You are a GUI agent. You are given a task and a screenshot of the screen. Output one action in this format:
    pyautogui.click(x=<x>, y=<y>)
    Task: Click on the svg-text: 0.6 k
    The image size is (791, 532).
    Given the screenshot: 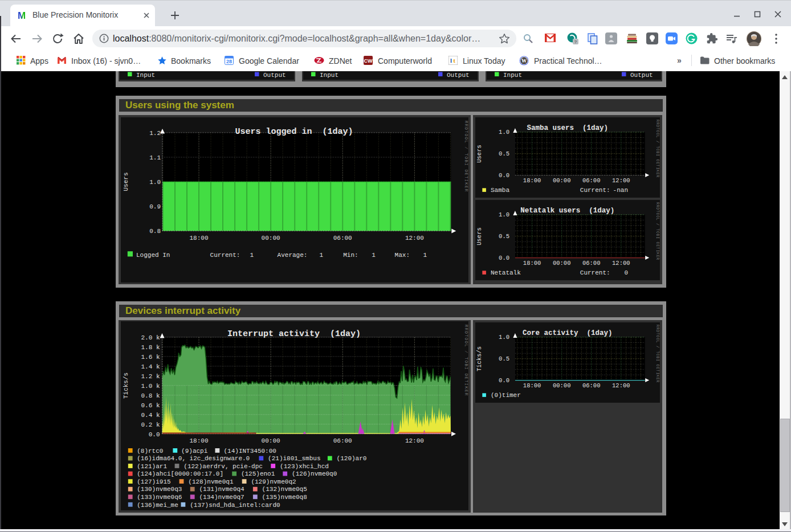 What is the action you would take?
    pyautogui.click(x=150, y=405)
    